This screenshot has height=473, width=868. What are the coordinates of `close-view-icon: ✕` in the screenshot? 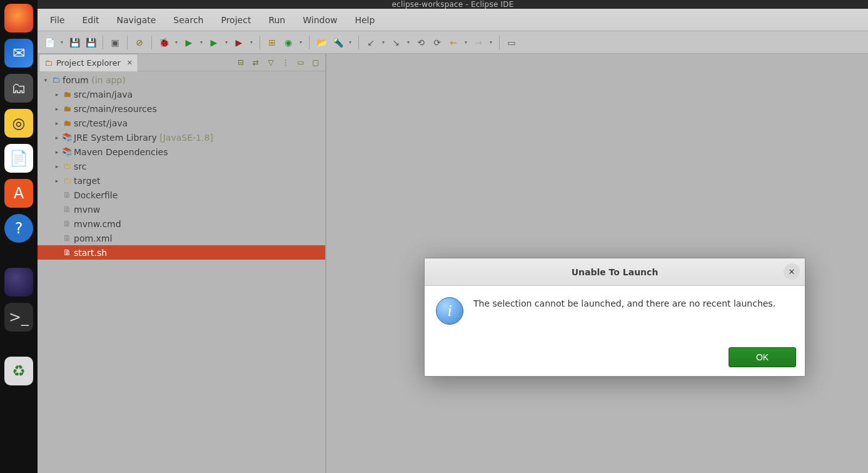 It's located at (130, 63).